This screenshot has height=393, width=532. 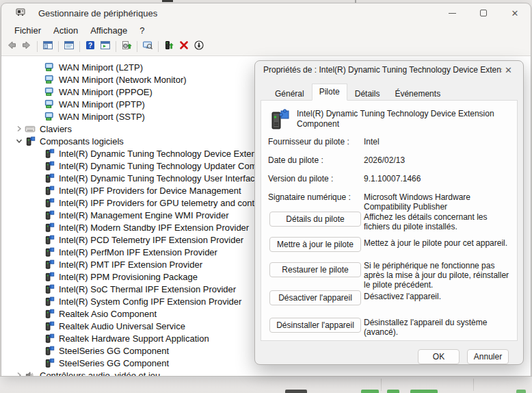 What do you see at coordinates (150, 190) in the screenshot?
I see `tree-item-label: Intel(R) IPF Providers for Device Manage…` at bounding box center [150, 190].